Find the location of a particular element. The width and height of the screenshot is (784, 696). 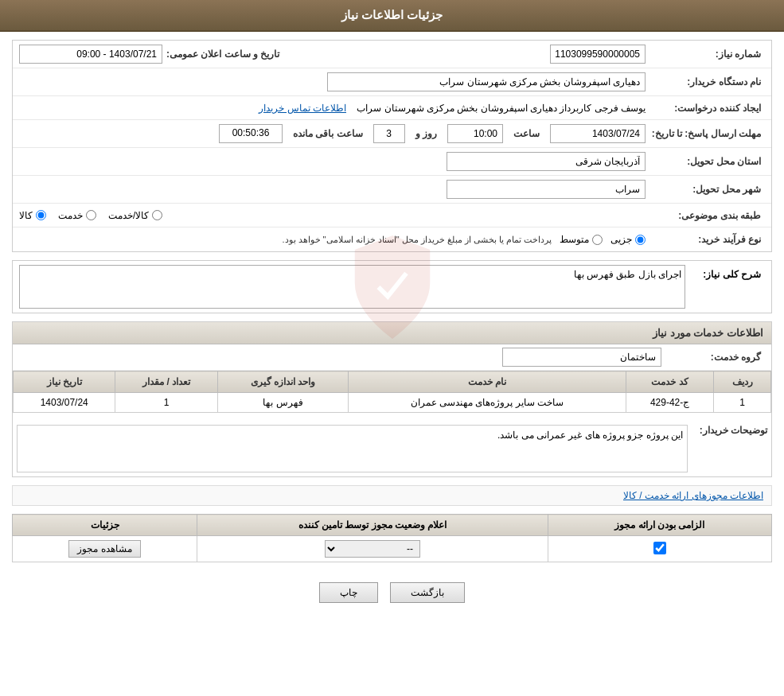

purchase-option-jozii: جزیی is located at coordinates (628, 239).